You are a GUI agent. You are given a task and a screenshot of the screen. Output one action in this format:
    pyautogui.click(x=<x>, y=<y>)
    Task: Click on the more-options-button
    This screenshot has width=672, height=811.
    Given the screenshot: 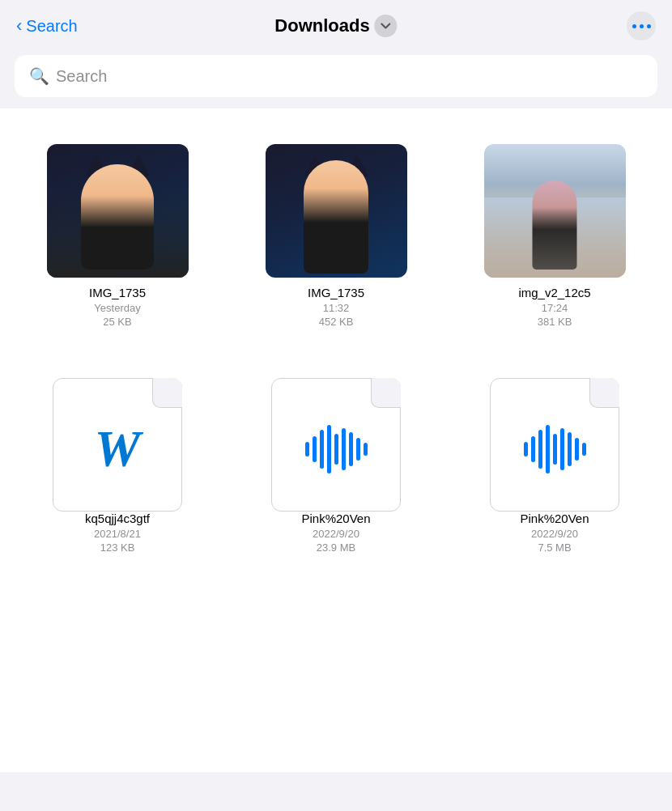 What is the action you would take?
    pyautogui.click(x=641, y=26)
    